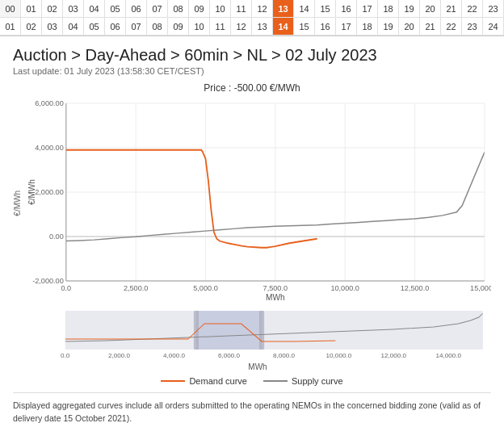 The height and width of the screenshot is (423, 504). What do you see at coordinates (304, 9) in the screenshot?
I see `hour-cell-top-14: 14` at bounding box center [304, 9].